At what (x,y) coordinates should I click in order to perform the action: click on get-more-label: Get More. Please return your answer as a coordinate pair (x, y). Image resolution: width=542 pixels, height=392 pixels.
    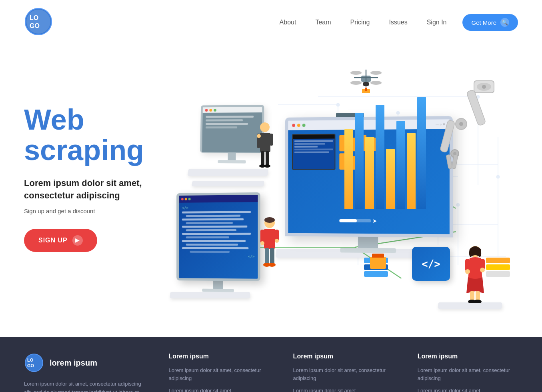
    Looking at the image, I should click on (484, 22).